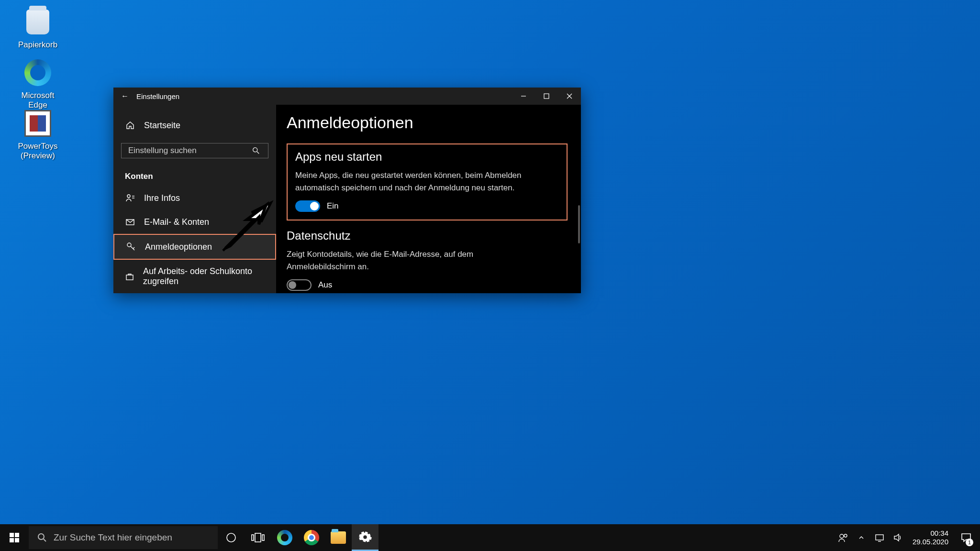  I want to click on sidebar-item-label: E-Mail- & Konten, so click(177, 222).